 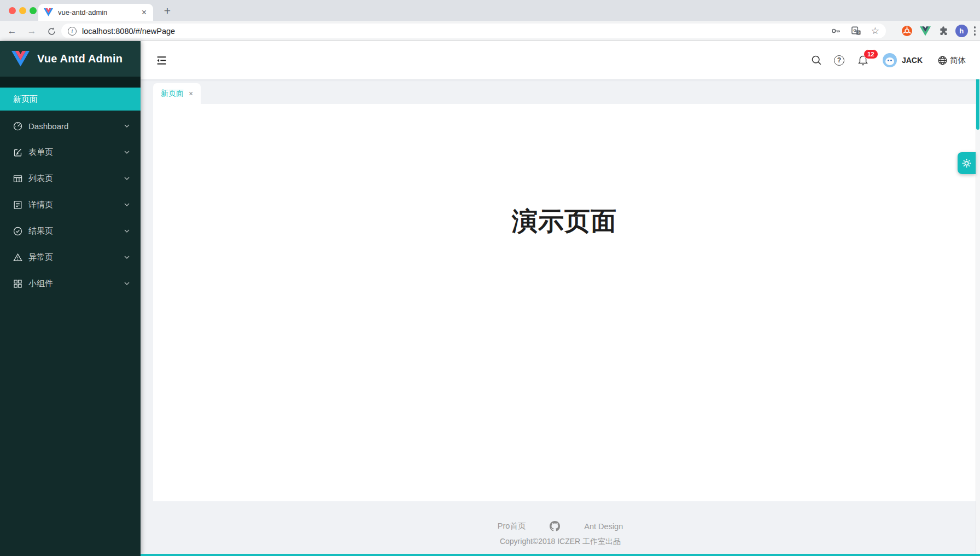 I want to click on github-link, so click(x=555, y=526).